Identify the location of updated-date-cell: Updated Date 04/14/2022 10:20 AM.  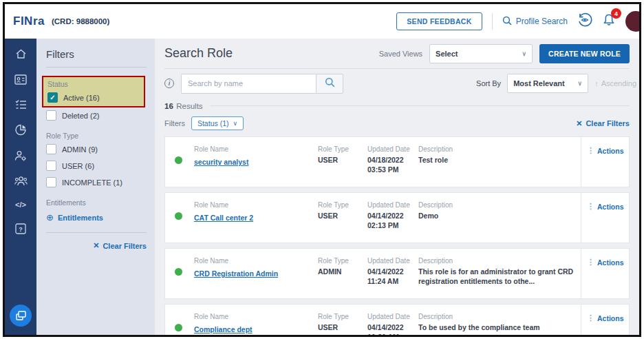
(393, 324).